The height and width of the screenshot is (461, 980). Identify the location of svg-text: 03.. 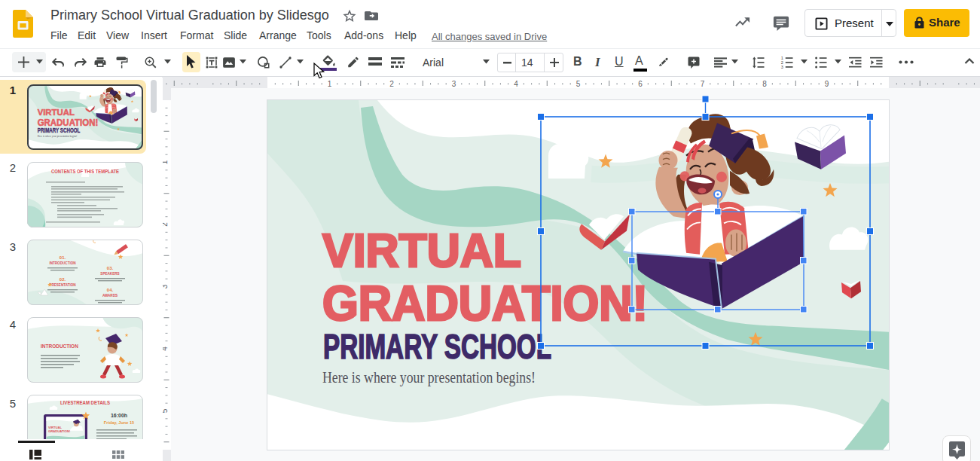
(110, 268).